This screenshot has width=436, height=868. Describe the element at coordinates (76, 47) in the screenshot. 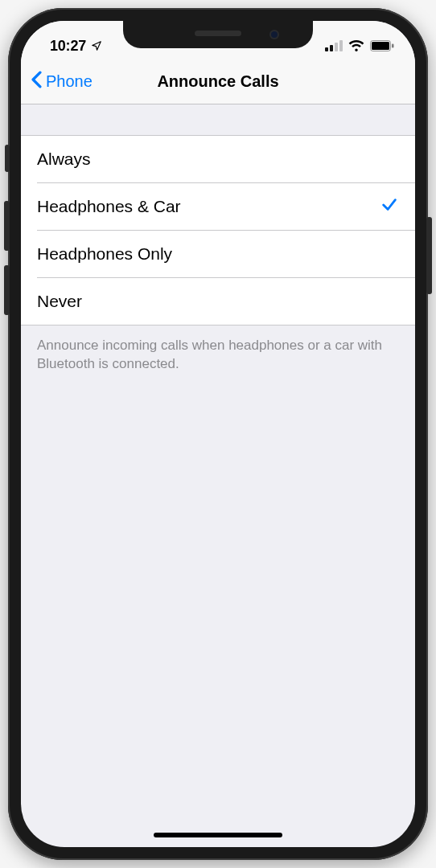

I see `status-left: 10:27` at that location.